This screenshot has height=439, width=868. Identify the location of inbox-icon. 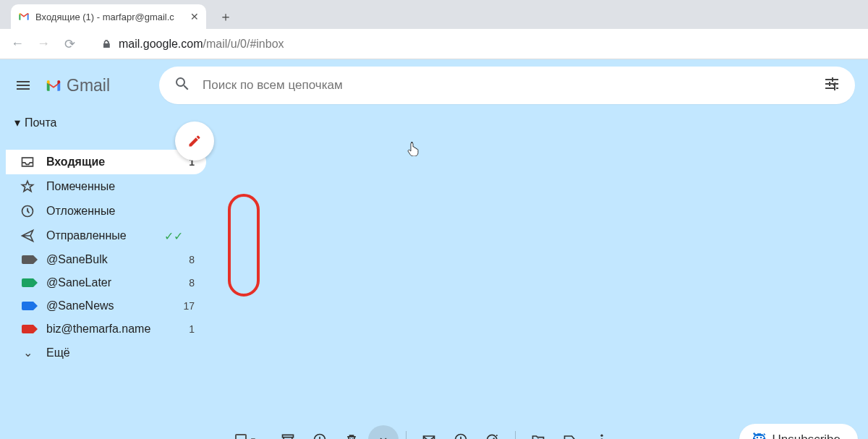
(27, 162).